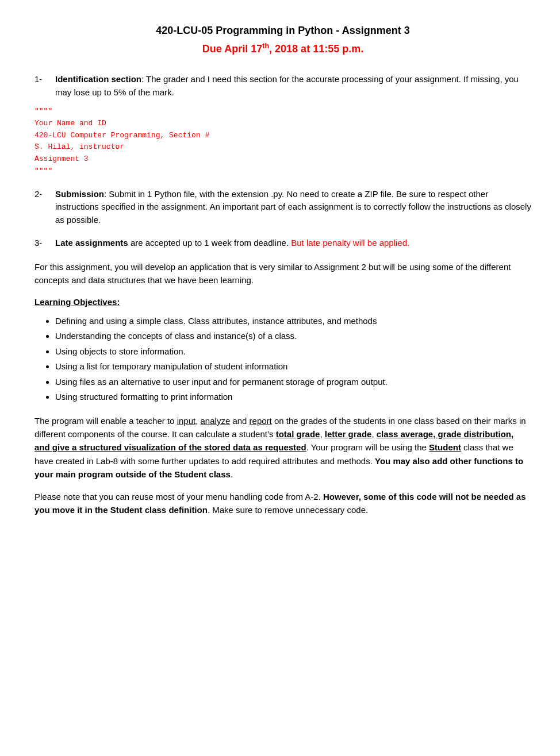 The image size is (560, 756). Describe the element at coordinates (79, 194) in the screenshot. I see `section-2-label: Submission` at that location.